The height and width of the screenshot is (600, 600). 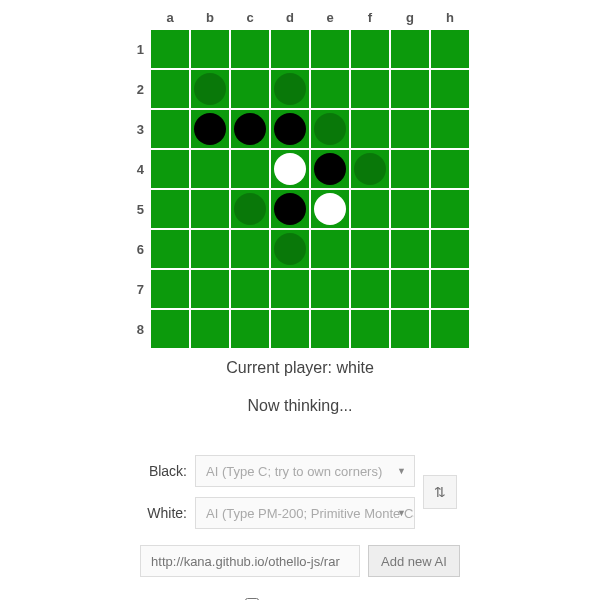 I want to click on row-label: 2, so click(x=140, y=90).